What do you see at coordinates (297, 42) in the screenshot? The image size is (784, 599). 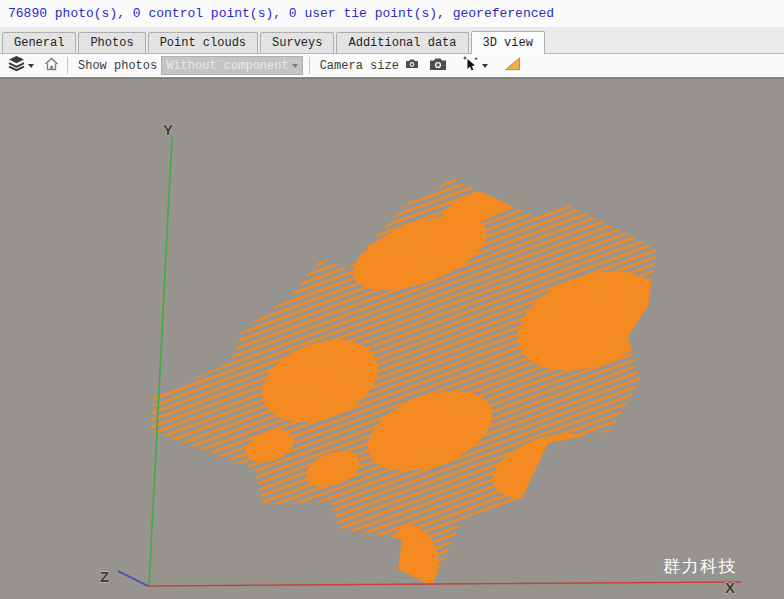 I see `tab-surveys: Surveys` at bounding box center [297, 42].